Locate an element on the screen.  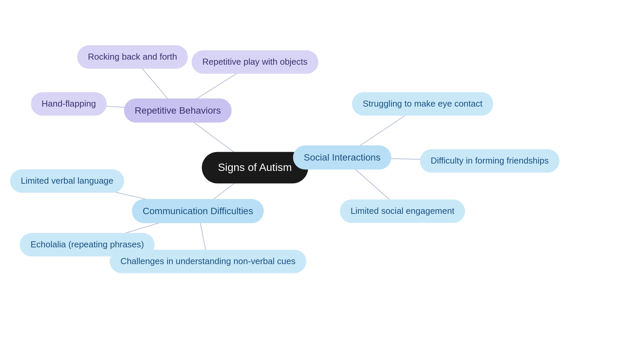
node-communicationDifficulties: Communication Difficulties is located at coordinates (198, 211).